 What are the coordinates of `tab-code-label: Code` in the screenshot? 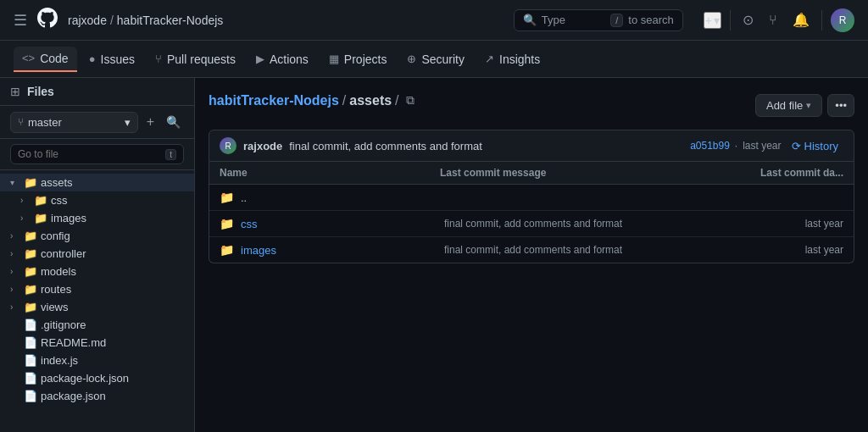 It's located at (54, 58).